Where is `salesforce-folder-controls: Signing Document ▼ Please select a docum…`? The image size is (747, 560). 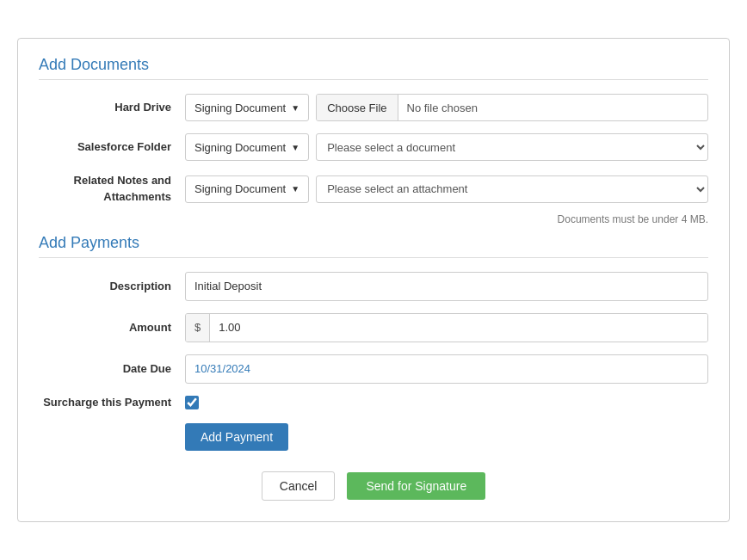 salesforce-folder-controls: Signing Document ▼ Please select a docum… is located at coordinates (447, 147).